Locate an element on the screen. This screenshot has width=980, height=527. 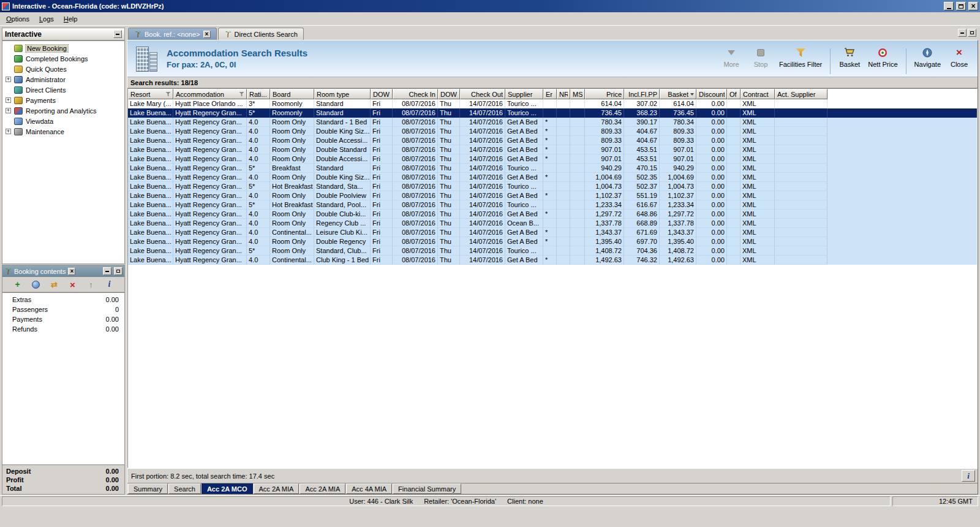
menu-options: Options is located at coordinates (18, 19).